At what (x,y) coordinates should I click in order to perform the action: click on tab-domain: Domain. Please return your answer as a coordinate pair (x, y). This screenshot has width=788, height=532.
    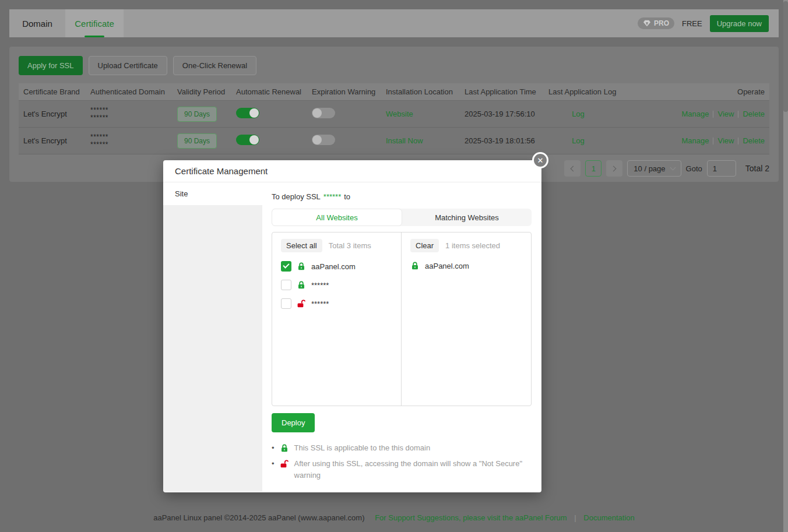
    Looking at the image, I should click on (37, 23).